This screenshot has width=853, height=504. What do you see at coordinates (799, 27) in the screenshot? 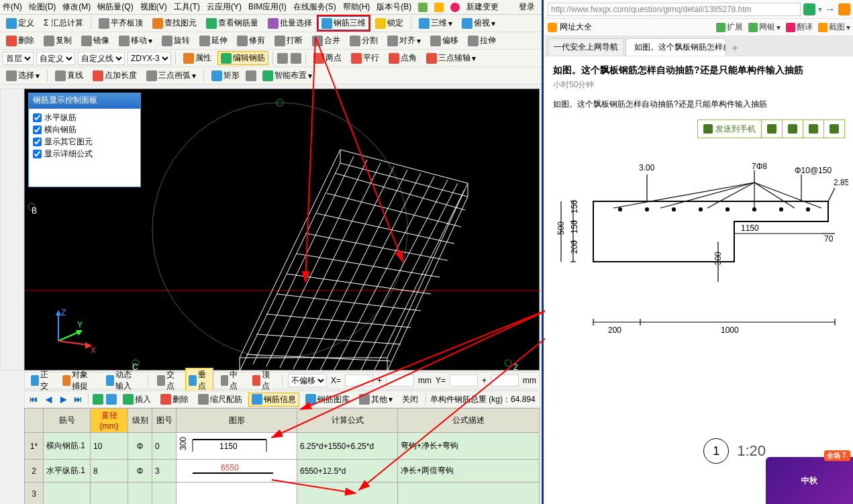
I see `ext-translate: 翻译` at bounding box center [799, 27].